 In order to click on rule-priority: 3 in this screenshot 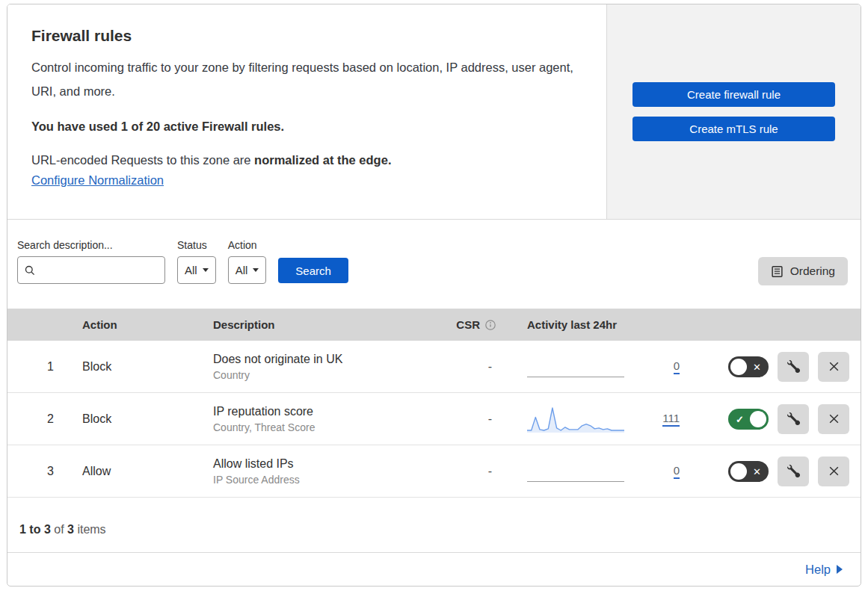, I will do `click(41, 471)`.